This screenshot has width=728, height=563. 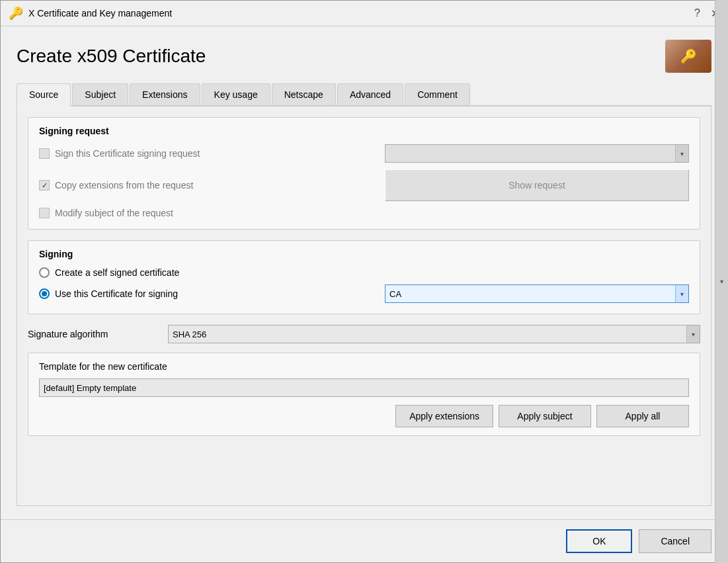 What do you see at coordinates (364, 334) in the screenshot?
I see `signature-algorithm-row: Signature algorithm SHA 256 ▾` at bounding box center [364, 334].